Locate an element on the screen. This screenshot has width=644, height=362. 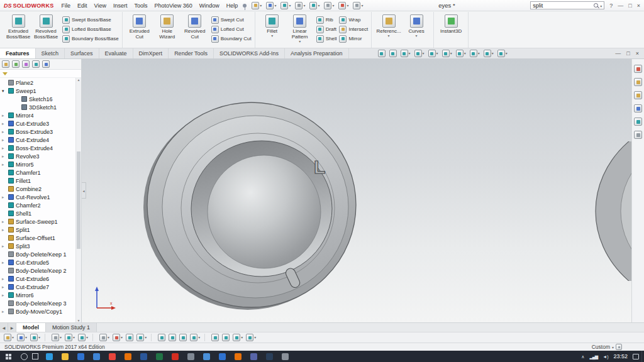
tree-item: Mirror5 is located at coordinates (38, 165).